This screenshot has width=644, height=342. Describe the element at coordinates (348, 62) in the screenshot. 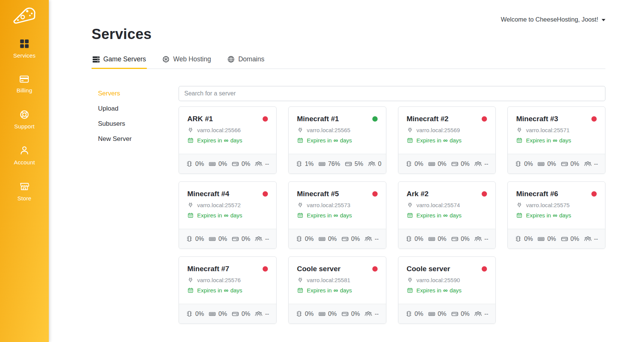

I see `tabs: Game Servers Web Hosting` at that location.